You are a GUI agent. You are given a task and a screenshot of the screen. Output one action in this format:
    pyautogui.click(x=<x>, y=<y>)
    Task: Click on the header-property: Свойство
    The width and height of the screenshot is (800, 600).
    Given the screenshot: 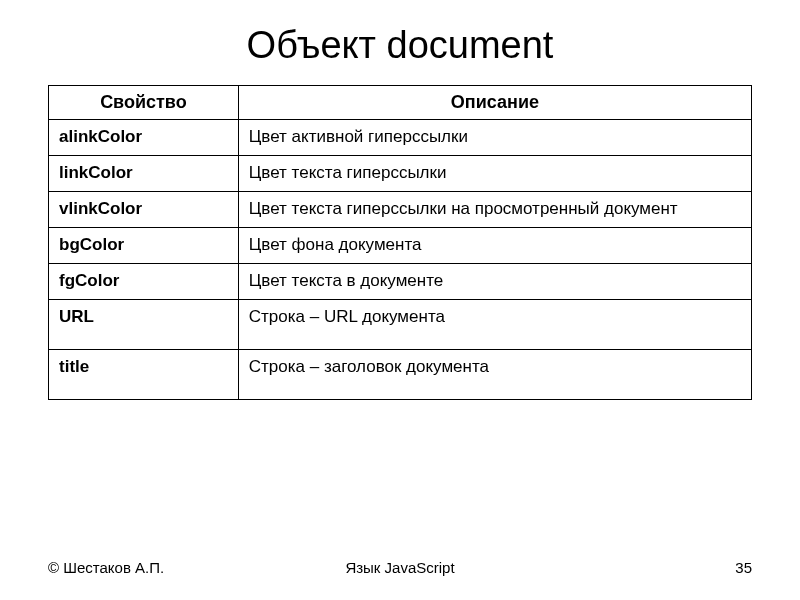 What is the action you would take?
    pyautogui.click(x=144, y=103)
    